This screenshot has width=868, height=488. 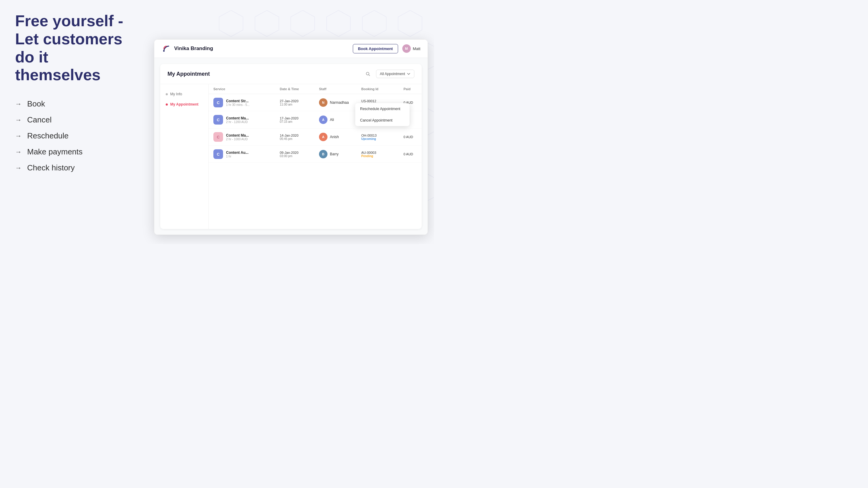 What do you see at coordinates (323, 137) in the screenshot?
I see `staff-avatar-anish: A` at bounding box center [323, 137].